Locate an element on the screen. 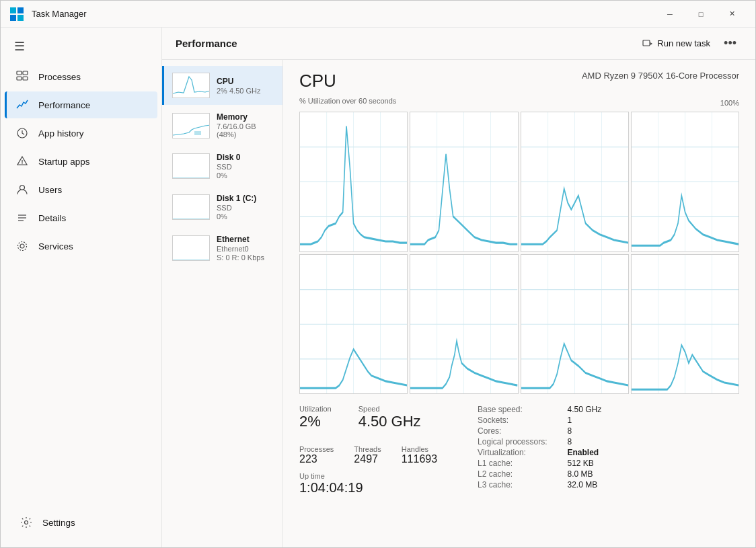 The image size is (756, 548). cpu-panel-title: CPU is located at coordinates (317, 81).